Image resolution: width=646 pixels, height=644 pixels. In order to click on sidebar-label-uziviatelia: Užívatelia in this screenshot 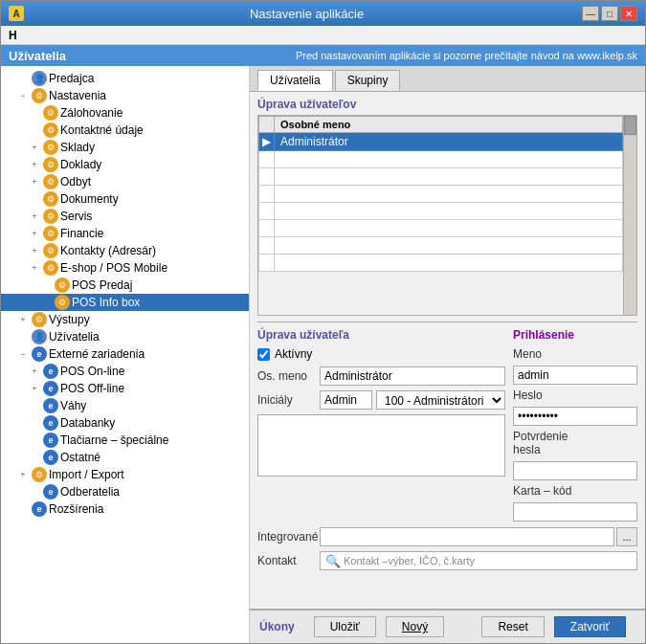, I will do `click(75, 337)`.